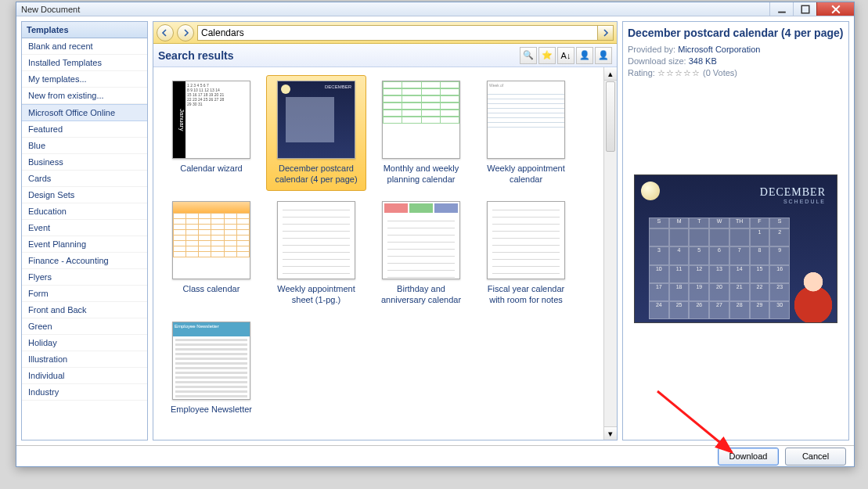 The width and height of the screenshot is (868, 489). Describe the element at coordinates (736, 49) in the screenshot. I see `provided-by: Provided by: Microsoft Corporation` at that location.